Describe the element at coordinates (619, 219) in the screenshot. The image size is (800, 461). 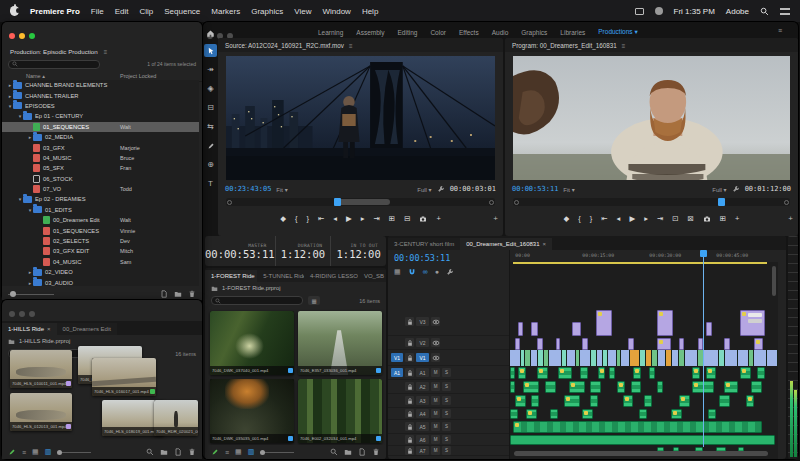
I see `step-back-button: ◂` at that location.